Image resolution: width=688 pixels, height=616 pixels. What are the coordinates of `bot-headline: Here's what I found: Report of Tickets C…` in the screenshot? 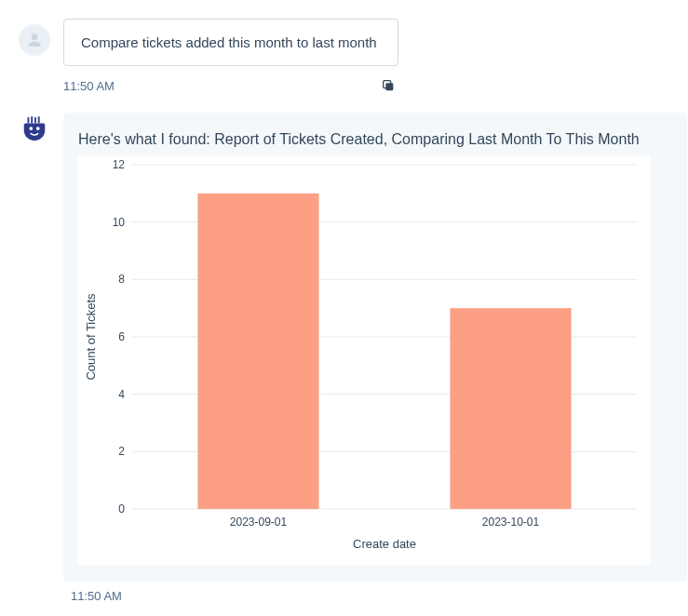 It's located at (375, 140).